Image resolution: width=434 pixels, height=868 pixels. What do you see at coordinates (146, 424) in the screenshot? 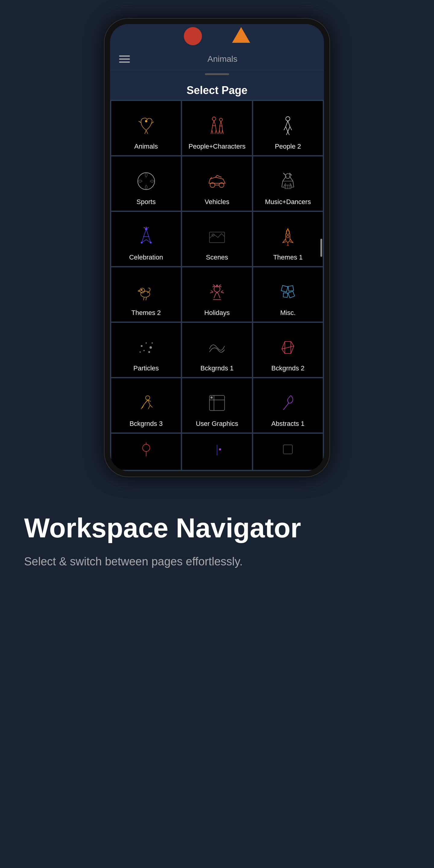
I see `grid-item-label: Bckgrnds 3` at bounding box center [146, 424].